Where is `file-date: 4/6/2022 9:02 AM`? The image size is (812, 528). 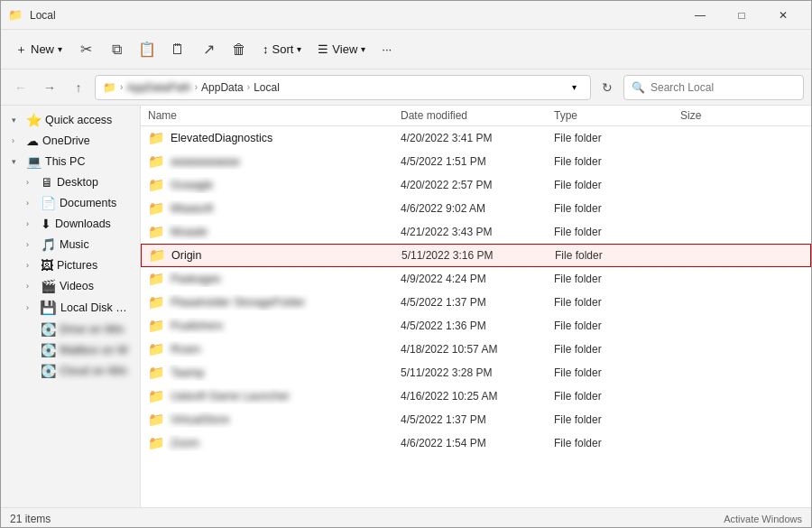 file-date: 4/6/2022 9:02 AM is located at coordinates (477, 208).